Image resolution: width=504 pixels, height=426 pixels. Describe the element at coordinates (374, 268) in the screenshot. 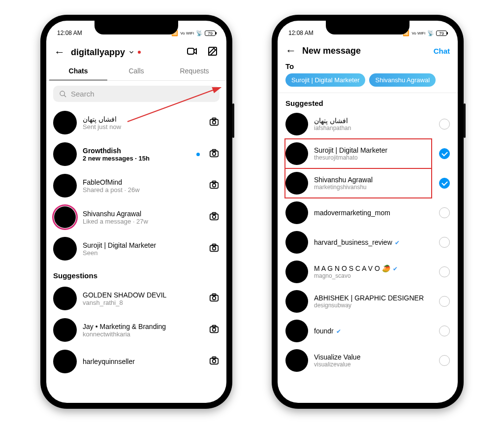

I see `suggested-name: M A G N O S C A V O 🥭 ✔` at that location.